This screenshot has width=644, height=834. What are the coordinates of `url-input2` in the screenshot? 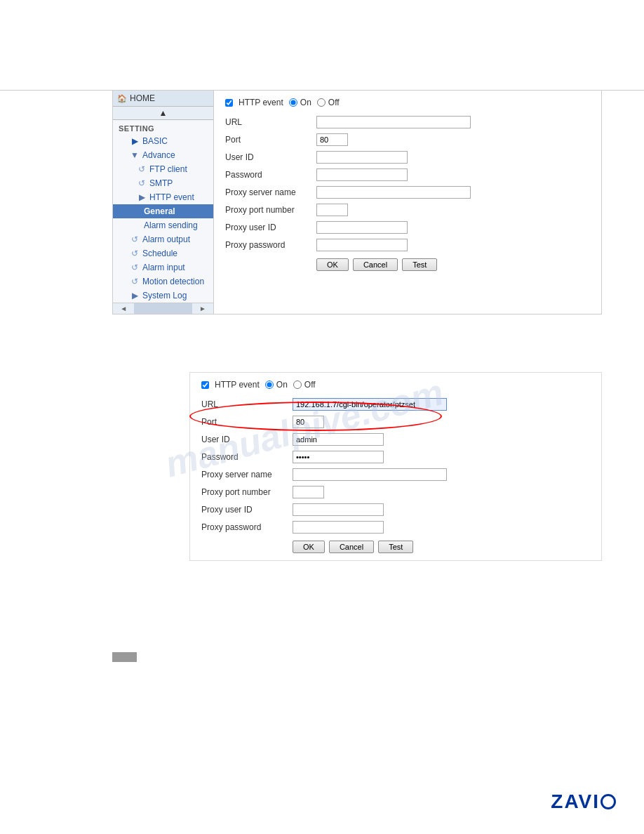 It's located at (370, 404).